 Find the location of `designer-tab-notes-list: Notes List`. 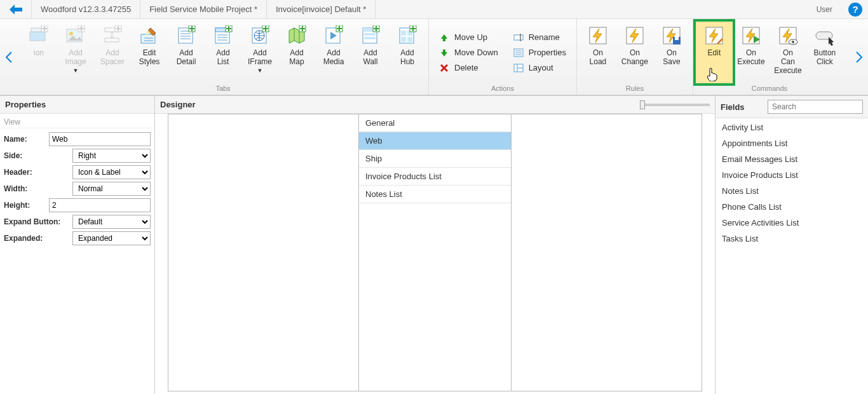

designer-tab-notes-list: Notes List is located at coordinates (435, 194).